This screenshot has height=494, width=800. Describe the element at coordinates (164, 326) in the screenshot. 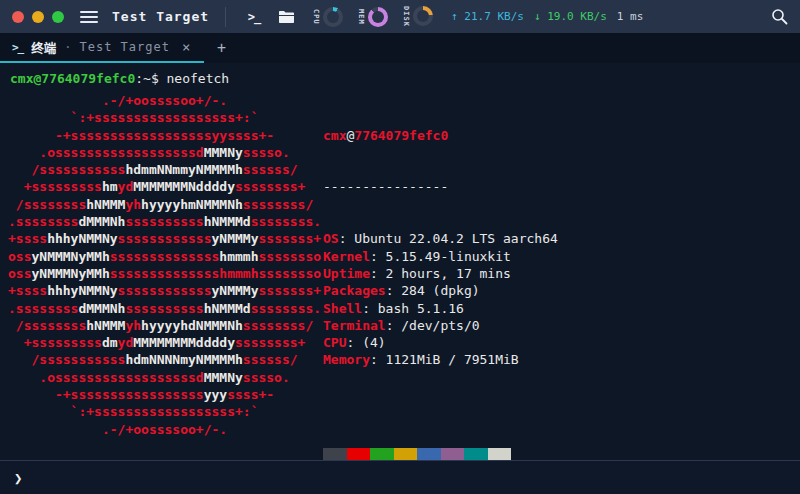

I see `art-line: /sssssssshNMMMyhhyyyyhdNMMMNhssssssss/` at that location.